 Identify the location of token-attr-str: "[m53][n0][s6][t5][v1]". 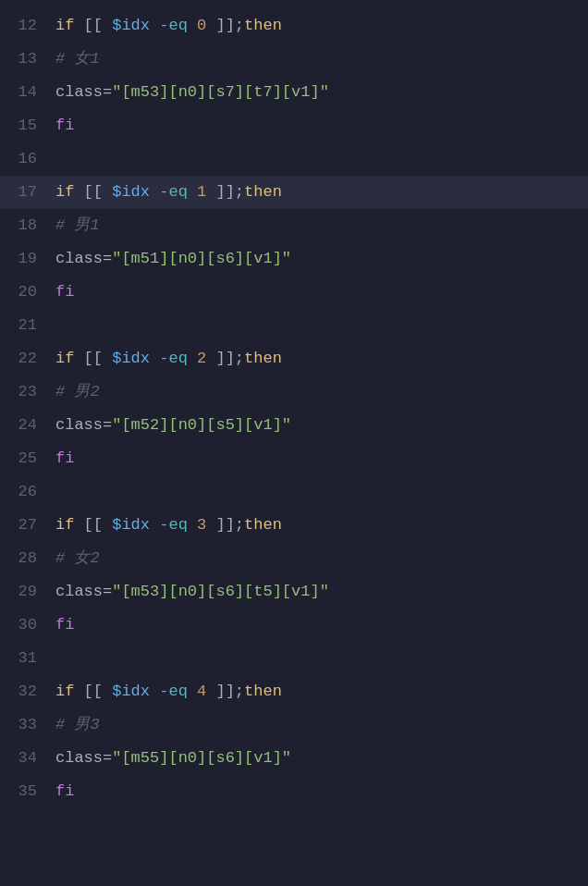
(220, 592).